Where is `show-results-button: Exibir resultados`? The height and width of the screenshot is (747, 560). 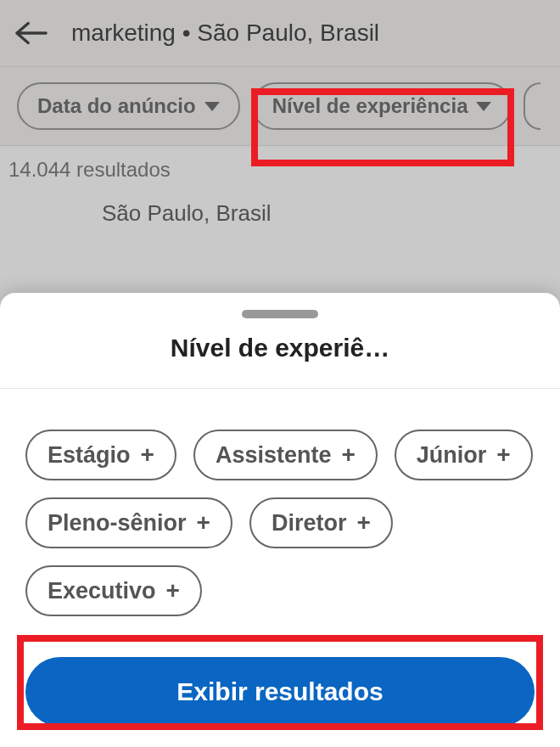
show-results-button: Exibir resultados is located at coordinates (280, 692).